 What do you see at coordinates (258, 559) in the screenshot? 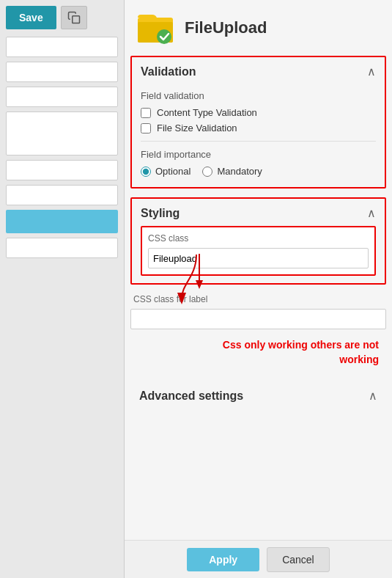
I see `bottom-bar: Apply Cancel` at bounding box center [258, 559].